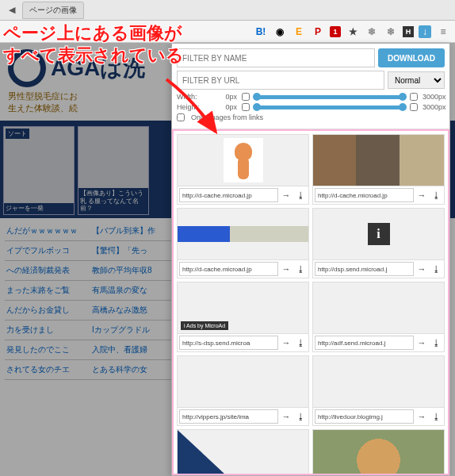  What do you see at coordinates (425, 32) in the screenshot?
I see `image-downloader-icon: ↓` at bounding box center [425, 32].